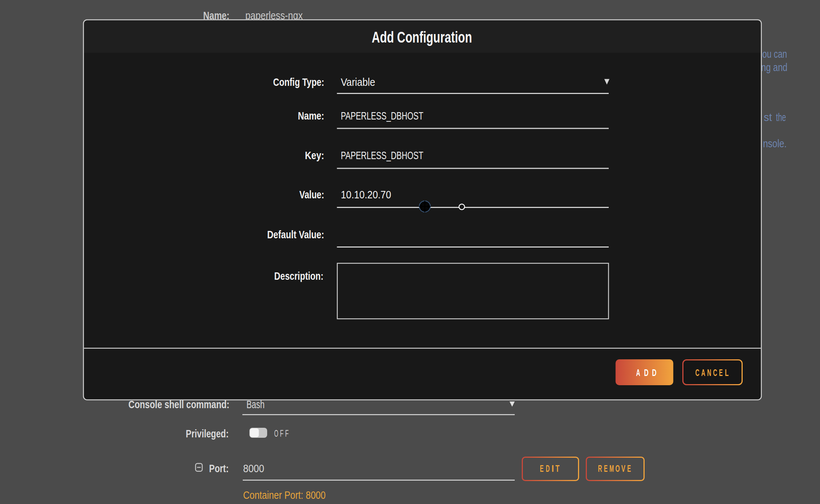  I want to click on svg-text: nsole., so click(775, 144).